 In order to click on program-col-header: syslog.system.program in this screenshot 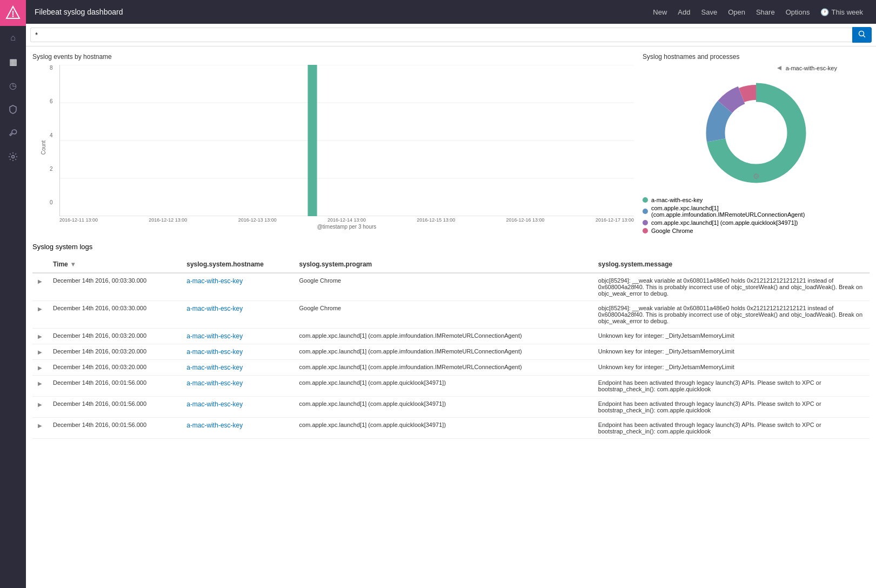, I will do `click(443, 265)`.